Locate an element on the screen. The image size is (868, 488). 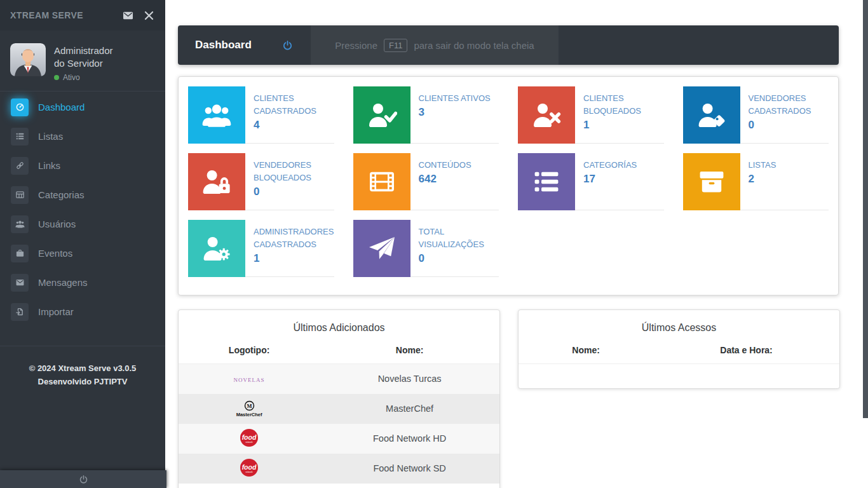
page-title: Dashboard is located at coordinates (224, 45).